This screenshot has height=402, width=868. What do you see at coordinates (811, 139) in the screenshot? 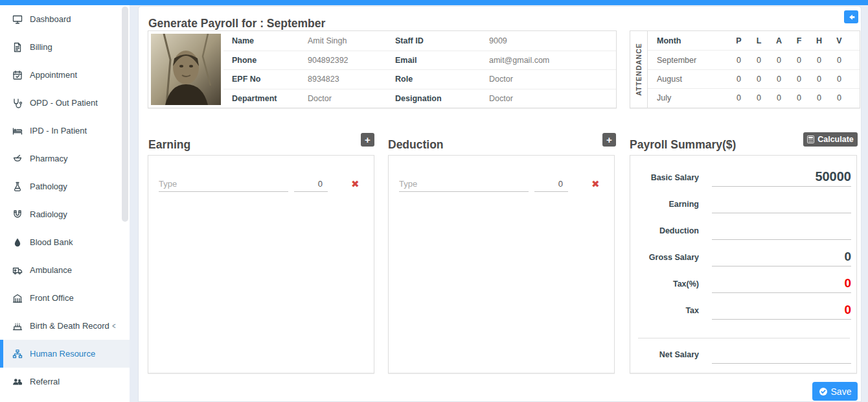
I see `calculator-icon` at bounding box center [811, 139].